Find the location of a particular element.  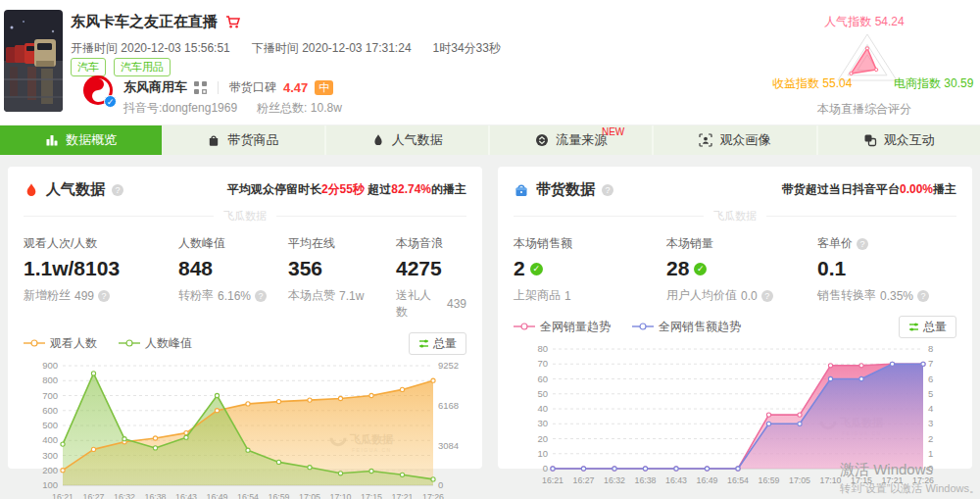

svg-text: 800 is located at coordinates (50, 380).